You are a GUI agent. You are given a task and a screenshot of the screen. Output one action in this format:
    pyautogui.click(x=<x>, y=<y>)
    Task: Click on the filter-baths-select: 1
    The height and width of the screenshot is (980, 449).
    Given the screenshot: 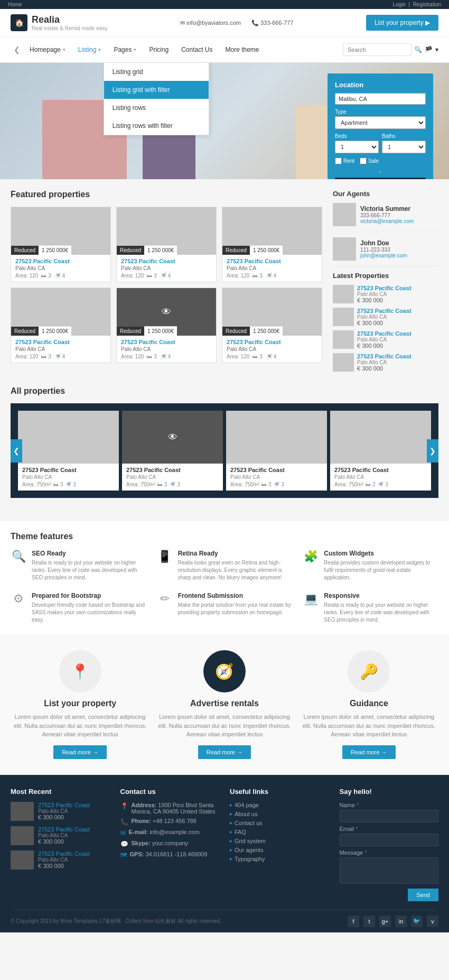 What is the action you would take?
    pyautogui.click(x=404, y=147)
    